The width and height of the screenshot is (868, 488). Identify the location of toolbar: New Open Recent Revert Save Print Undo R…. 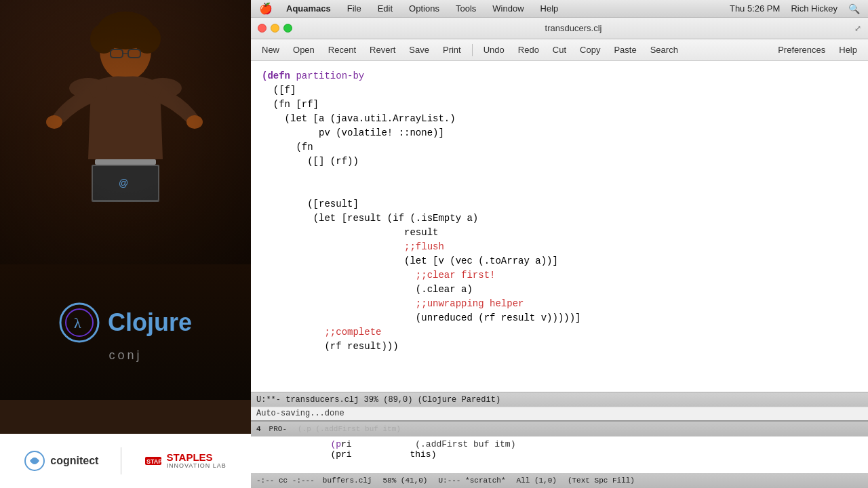
(559, 50).